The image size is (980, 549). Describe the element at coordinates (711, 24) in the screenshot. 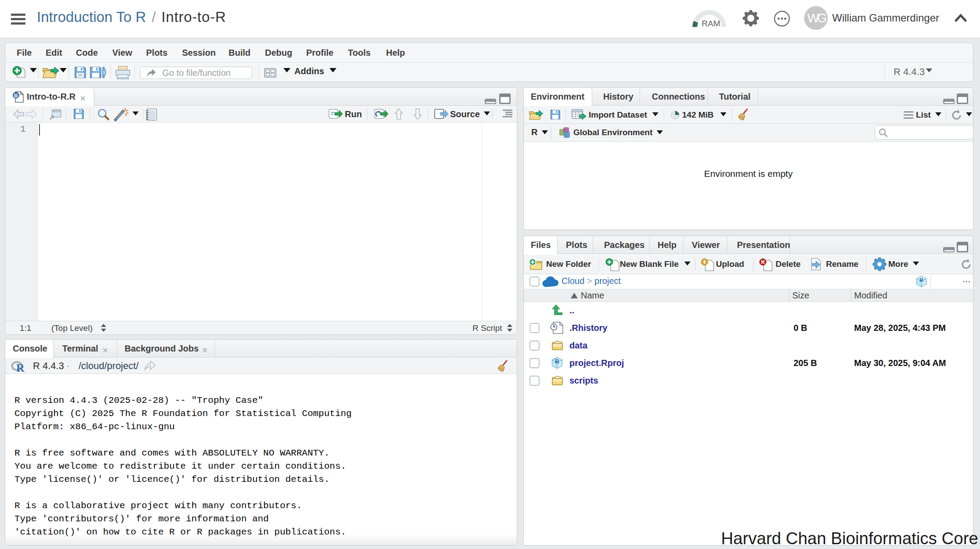

I see `svg-text: RAM` at that location.